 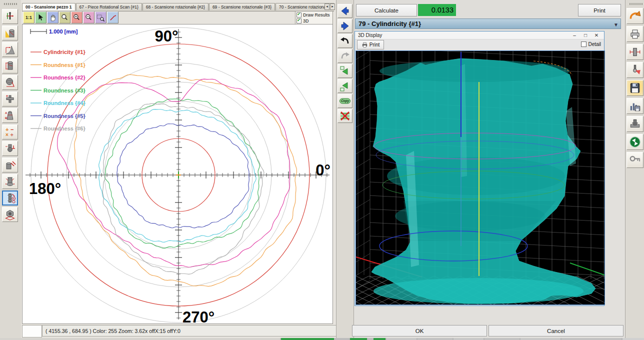 What do you see at coordinates (89, 18) in the screenshot?
I see `zoom-out-button` at bounding box center [89, 18].